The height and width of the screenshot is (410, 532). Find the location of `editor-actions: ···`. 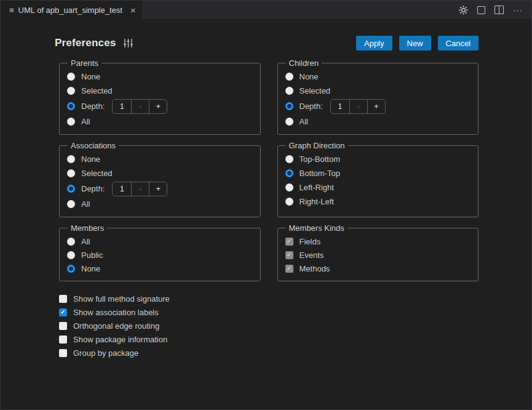

editor-actions: ··· is located at coordinates (495, 10).